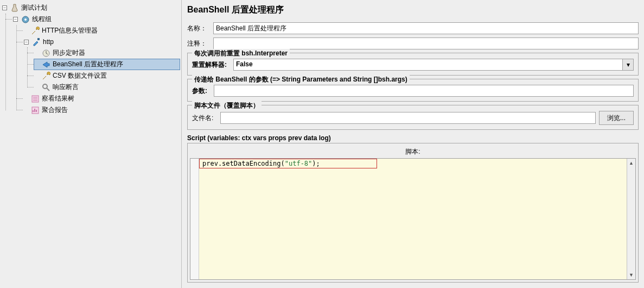 The image size is (644, 288). I want to click on params-input, so click(424, 91).